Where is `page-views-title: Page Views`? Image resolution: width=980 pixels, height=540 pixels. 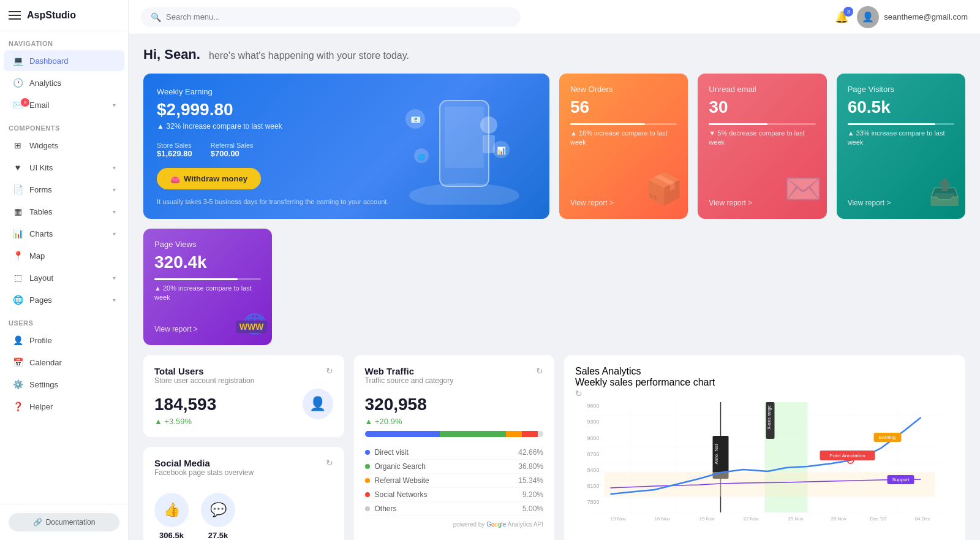
page-views-title: Page Views is located at coordinates (208, 244).